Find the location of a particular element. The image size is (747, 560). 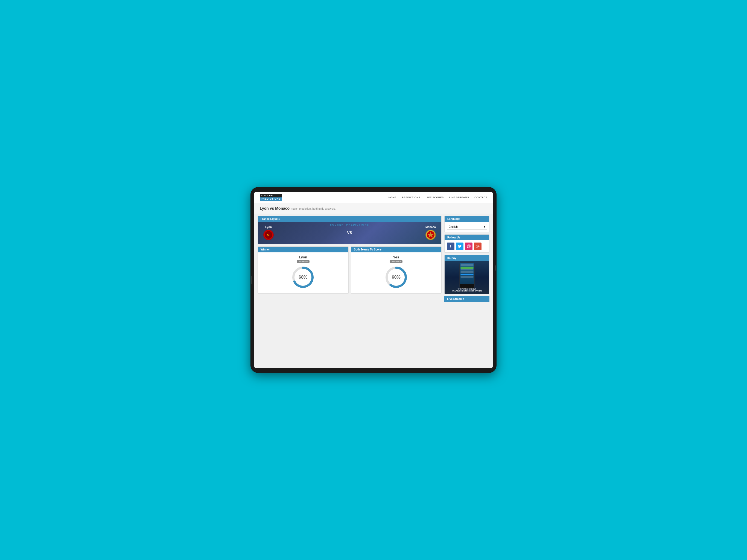

inplay-widget: In-Play is located at coordinates (467, 274).